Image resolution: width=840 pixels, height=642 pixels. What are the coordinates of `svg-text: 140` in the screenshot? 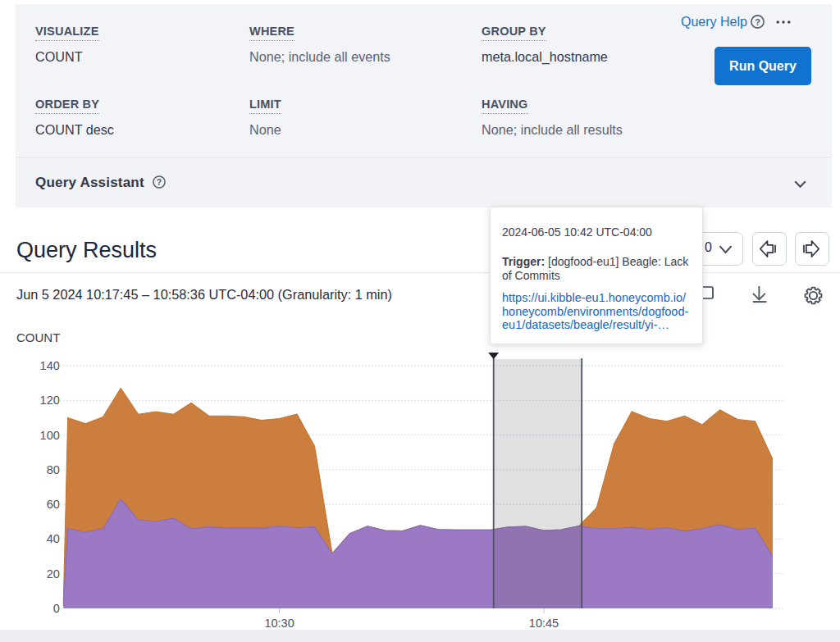 It's located at (50, 366).